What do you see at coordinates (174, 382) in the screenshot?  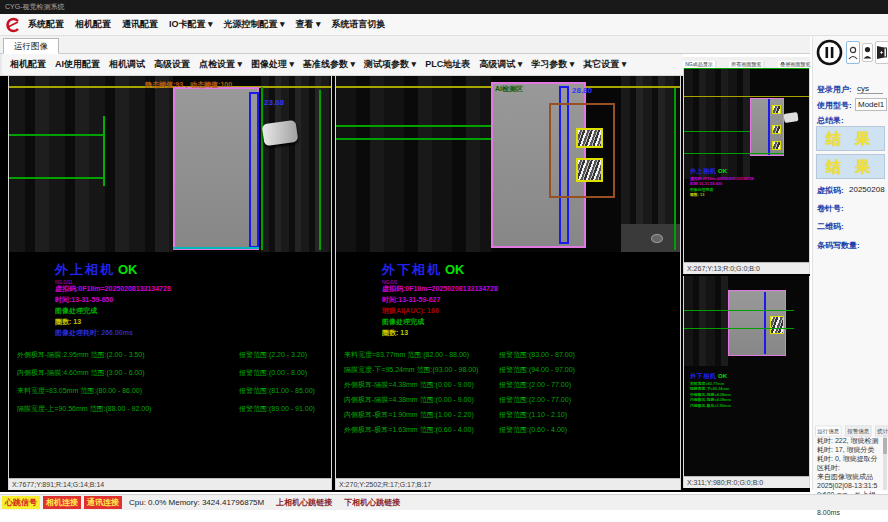 I see `measurement-list: 外侧极耳-隔膜:2.95mm 范围:(2.00 - 3.50)报警范围:(2.2…` at bounding box center [174, 382].